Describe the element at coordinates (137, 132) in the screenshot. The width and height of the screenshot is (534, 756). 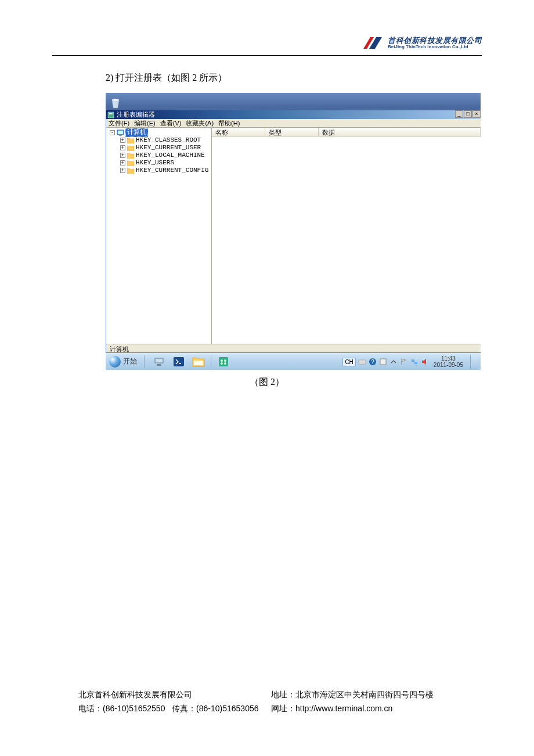
I see `tree-root-label: 计算机` at that location.